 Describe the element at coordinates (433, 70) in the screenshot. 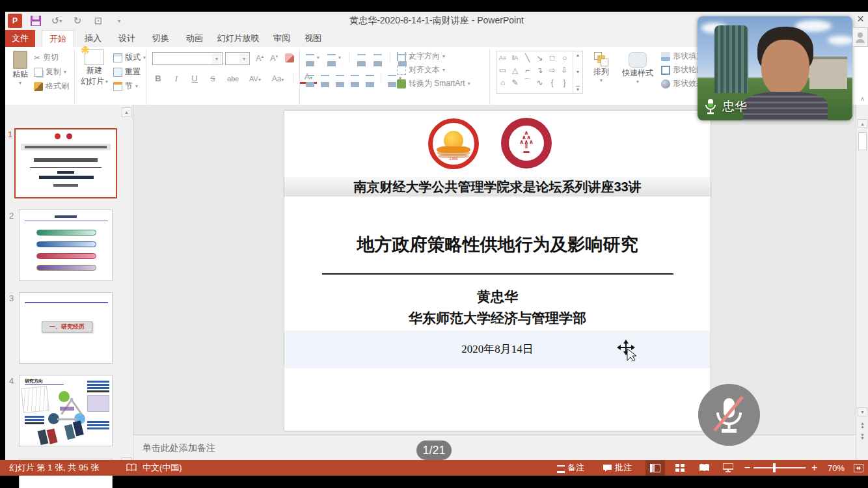

I see `align-text-button: 对齐文本▾` at that location.